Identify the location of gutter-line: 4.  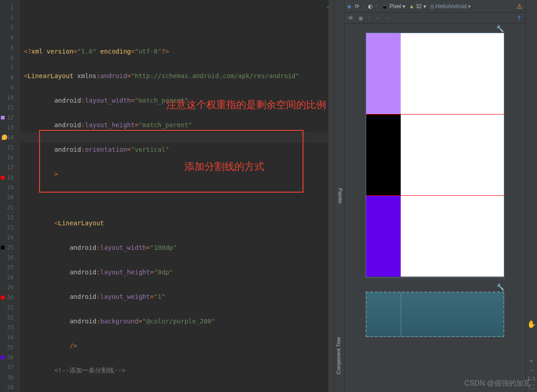
(10, 38).